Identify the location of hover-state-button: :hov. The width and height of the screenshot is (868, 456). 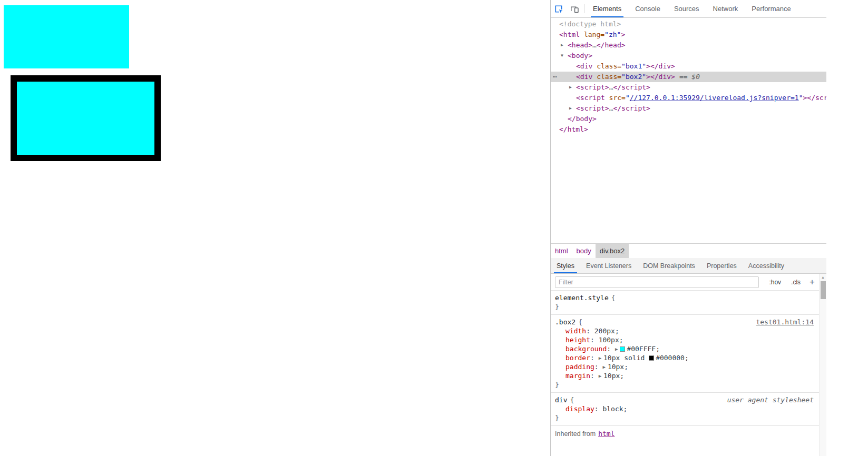
(775, 282).